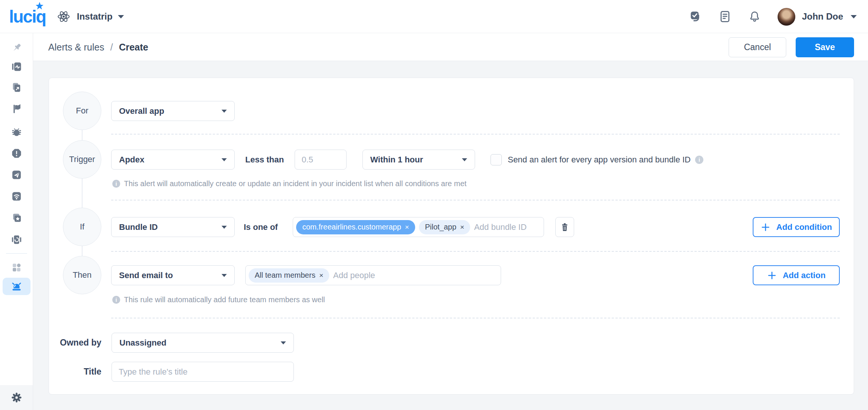 Image resolution: width=868 pixels, height=410 pixels. Describe the element at coordinates (289, 184) in the screenshot. I see `trigger-note: i This alert will automatically create o…` at that location.